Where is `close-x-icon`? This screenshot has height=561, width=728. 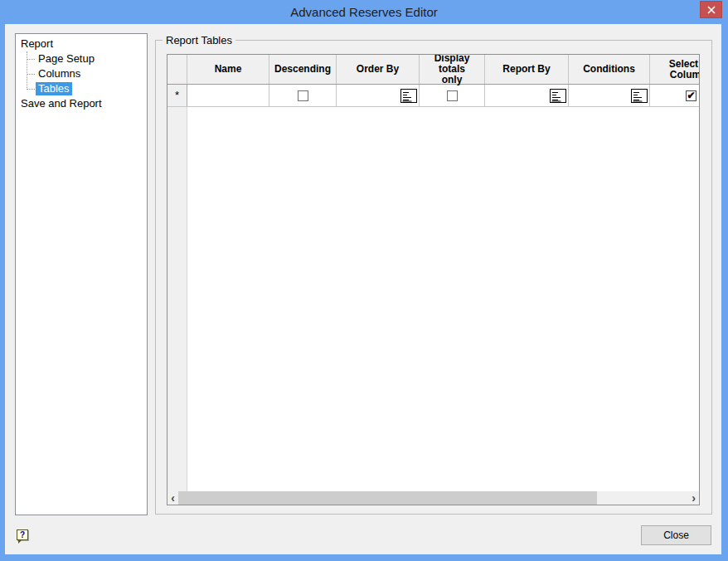 close-x-icon is located at coordinates (711, 10).